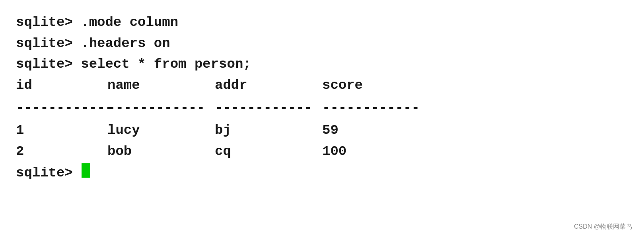 The width and height of the screenshot is (644, 239). Describe the element at coordinates (330, 131) in the screenshot. I see `cell-score-1: 59` at that location.